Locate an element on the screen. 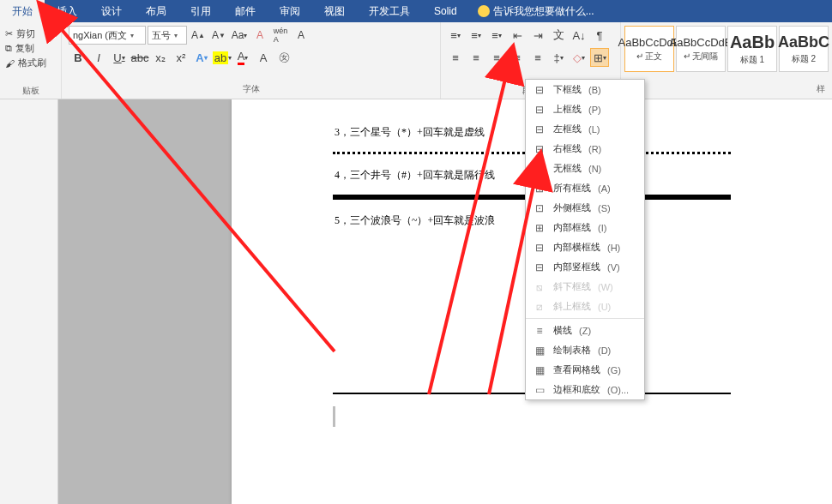  font-name-combo: ngXian (西文▾ is located at coordinates (107, 35).